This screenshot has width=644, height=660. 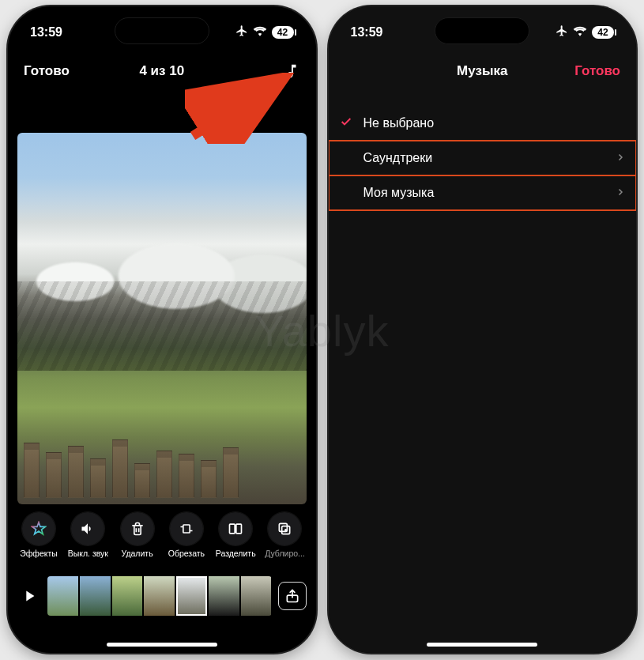 What do you see at coordinates (235, 529) in the screenshot?
I see `split-icon` at bounding box center [235, 529].